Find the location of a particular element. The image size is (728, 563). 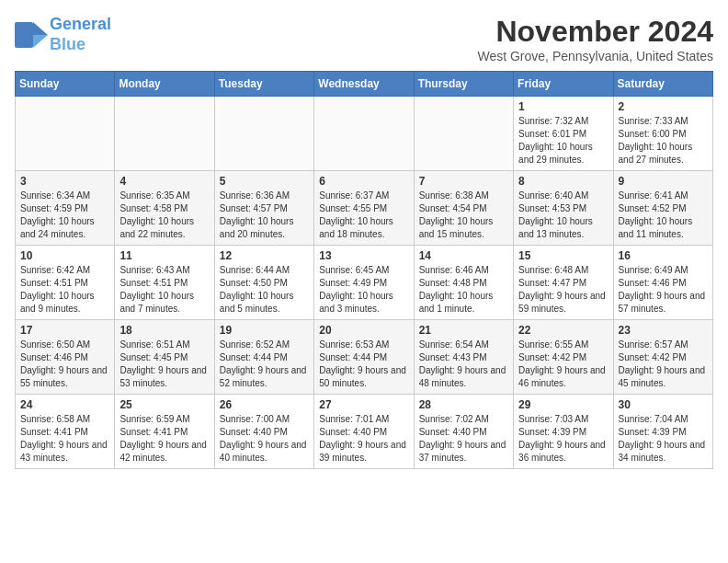

day-number: 22 is located at coordinates (563, 330).